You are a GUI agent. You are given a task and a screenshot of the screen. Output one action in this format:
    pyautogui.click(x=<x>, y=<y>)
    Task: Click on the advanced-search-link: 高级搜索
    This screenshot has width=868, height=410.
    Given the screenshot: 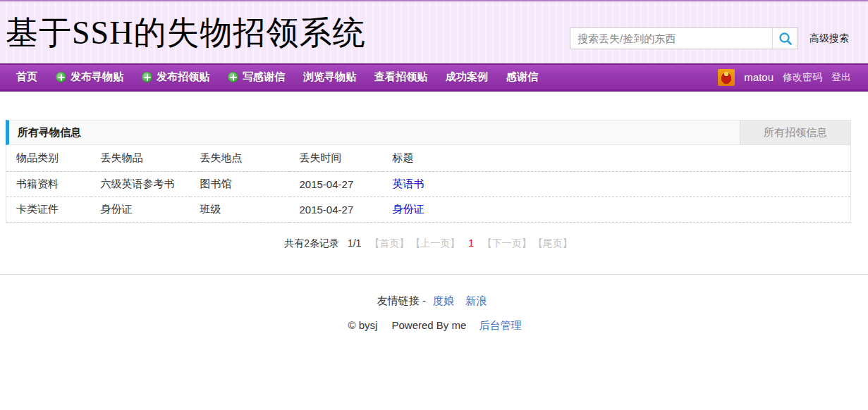 What is the action you would take?
    pyautogui.click(x=829, y=39)
    